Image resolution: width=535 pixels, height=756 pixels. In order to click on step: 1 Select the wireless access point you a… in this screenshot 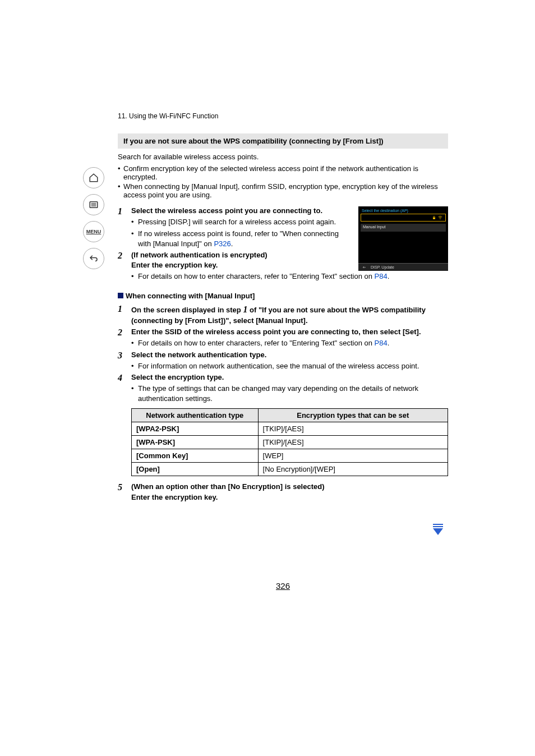, I will do `click(236, 228)`.